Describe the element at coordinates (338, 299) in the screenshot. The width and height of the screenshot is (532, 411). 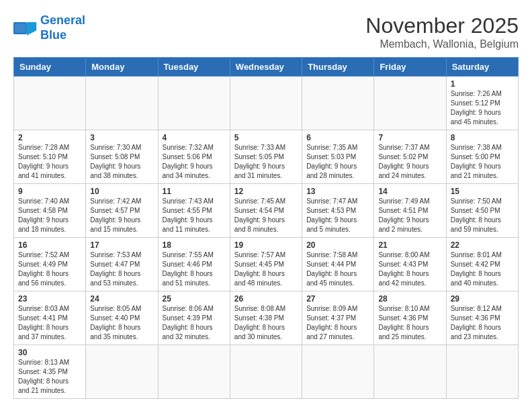
I see `date-number: 27` at that location.